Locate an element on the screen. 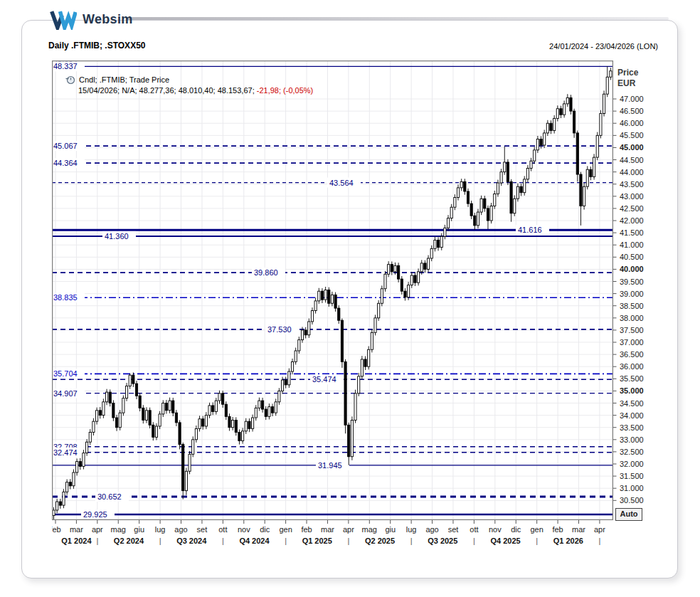 The width and height of the screenshot is (700, 597). svg-text: gen is located at coordinates (536, 529).